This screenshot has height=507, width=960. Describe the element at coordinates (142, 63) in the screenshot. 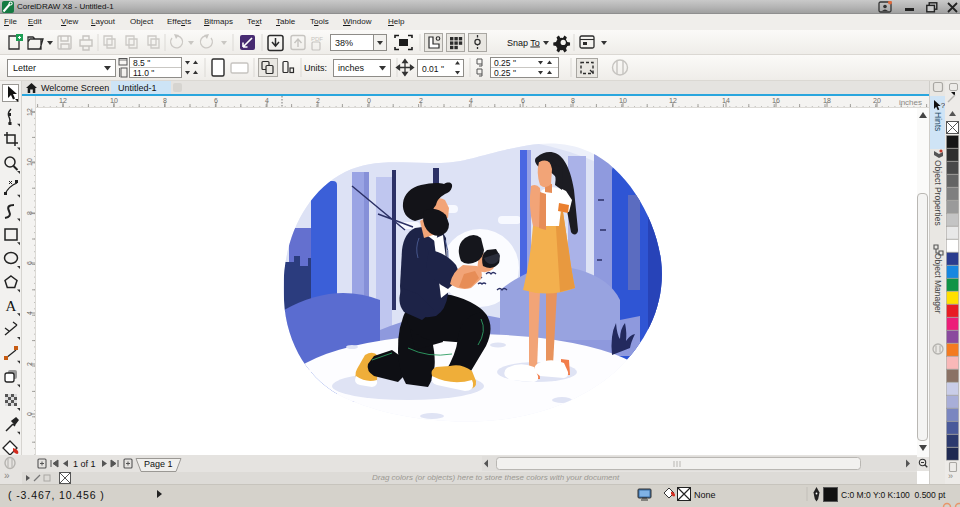

I see `svg-text: 8.5 "` at that location.